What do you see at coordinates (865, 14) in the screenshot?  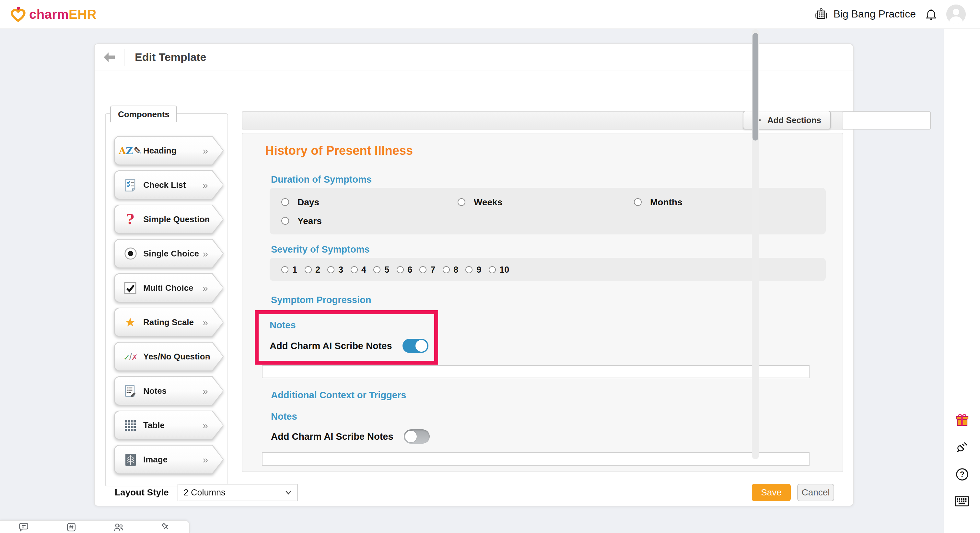 I see `practice-selector: Big Bang Practice` at bounding box center [865, 14].